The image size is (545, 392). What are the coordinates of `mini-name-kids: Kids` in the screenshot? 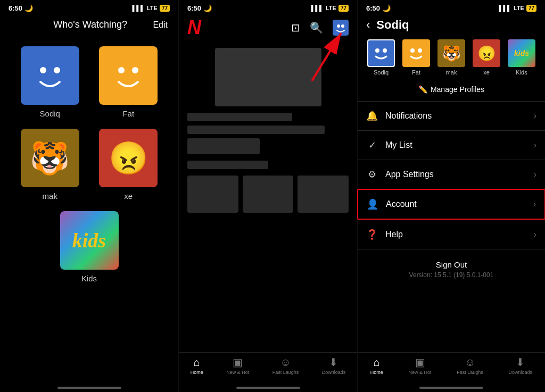 It's located at (522, 72).